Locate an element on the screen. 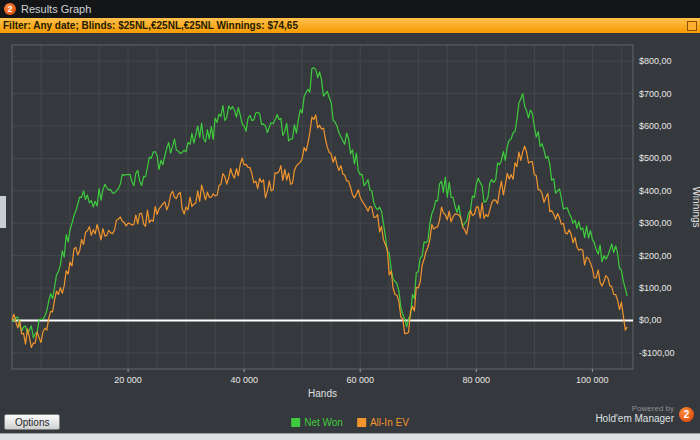 This screenshot has height=440, width=700. y-tick-label: $300,00 is located at coordinates (656, 223).